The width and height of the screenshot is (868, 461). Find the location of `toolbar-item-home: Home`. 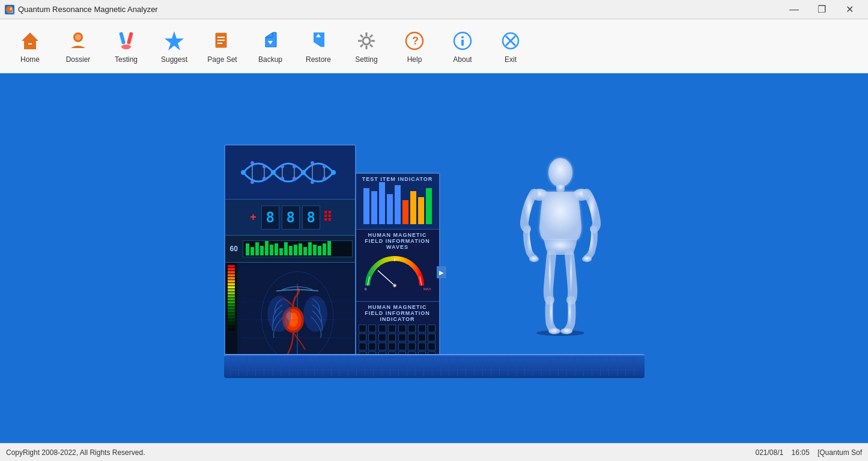

toolbar-item-home: Home is located at coordinates (30, 46).